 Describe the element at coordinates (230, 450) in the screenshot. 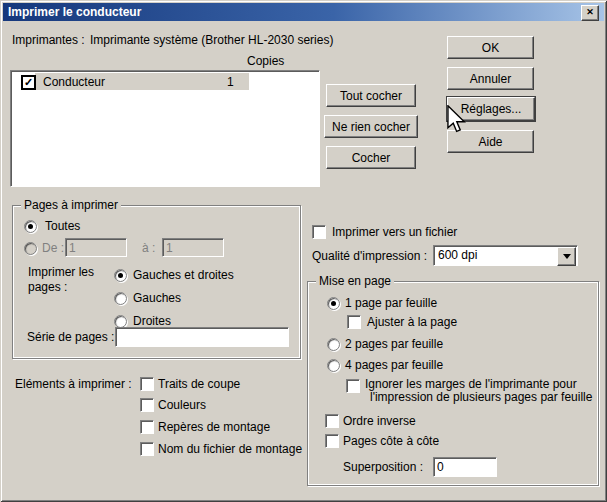

I see `montage-filename-label: Nom du fichier de montage` at that location.